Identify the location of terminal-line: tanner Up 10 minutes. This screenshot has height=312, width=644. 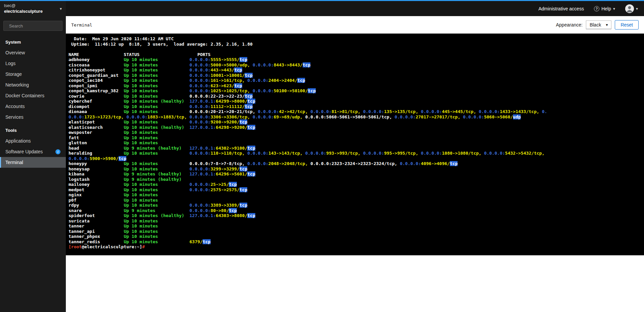
(355, 226).